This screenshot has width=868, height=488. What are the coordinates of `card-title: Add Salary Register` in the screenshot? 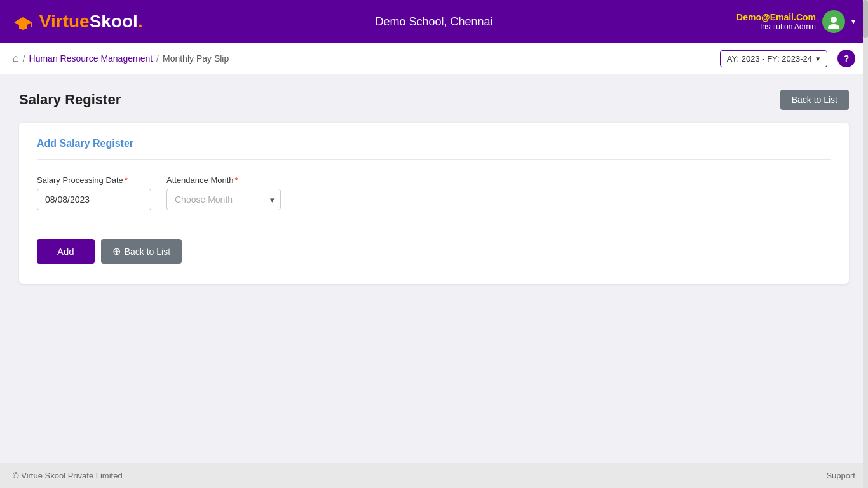 It's located at (434, 144).